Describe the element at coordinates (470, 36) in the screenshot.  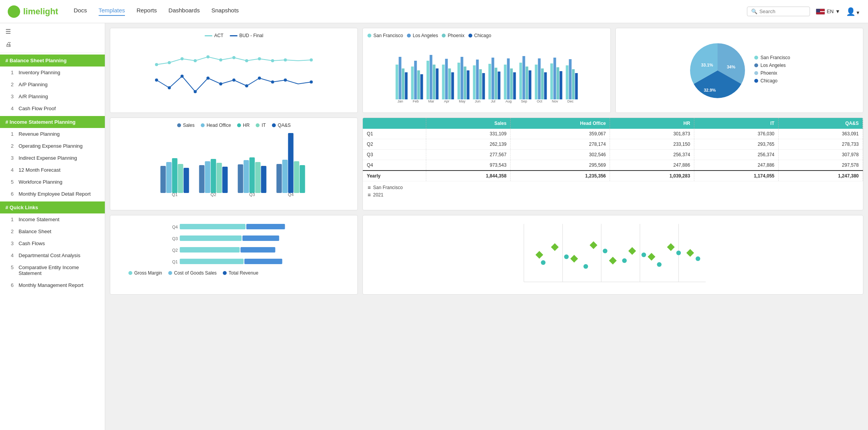
I see `legend-chi-color` at that location.